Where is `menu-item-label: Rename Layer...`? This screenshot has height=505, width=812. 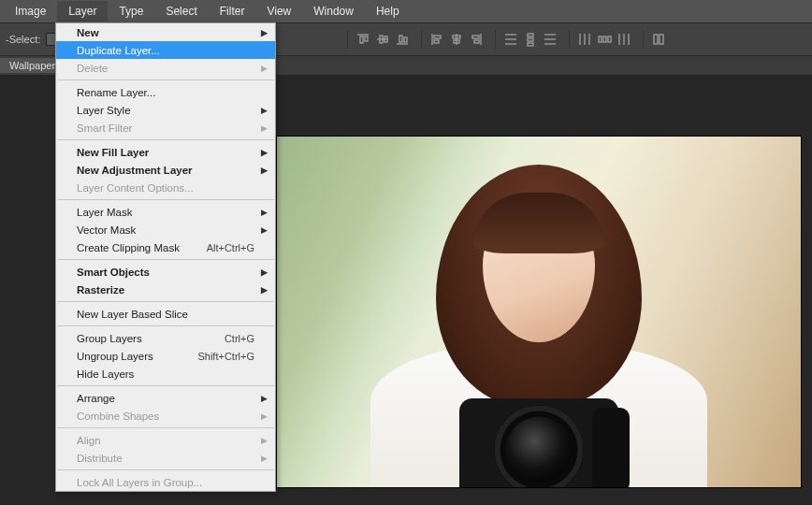 menu-item-label: Rename Layer... is located at coordinates (116, 93).